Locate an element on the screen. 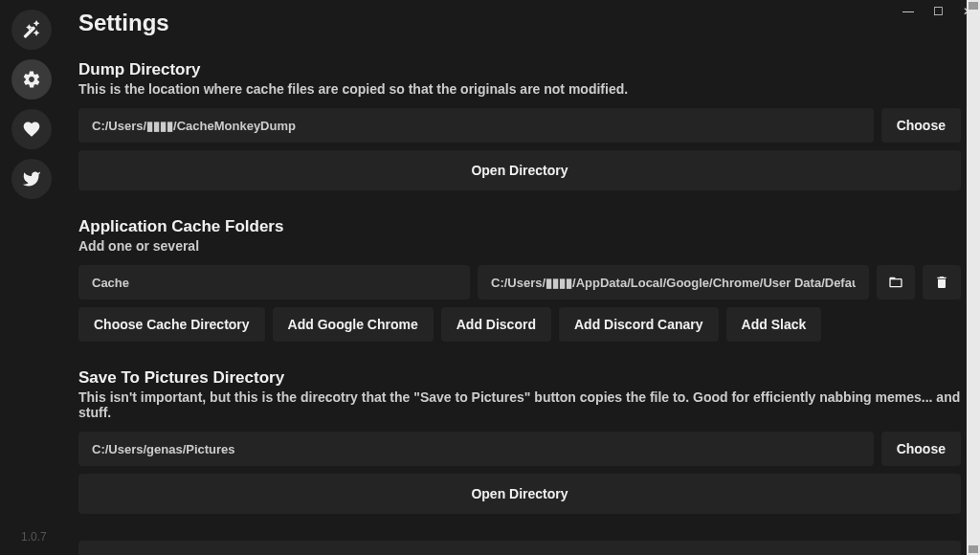 This screenshot has height=555, width=980. cache-desc: Add one or several is located at coordinates (520, 246).